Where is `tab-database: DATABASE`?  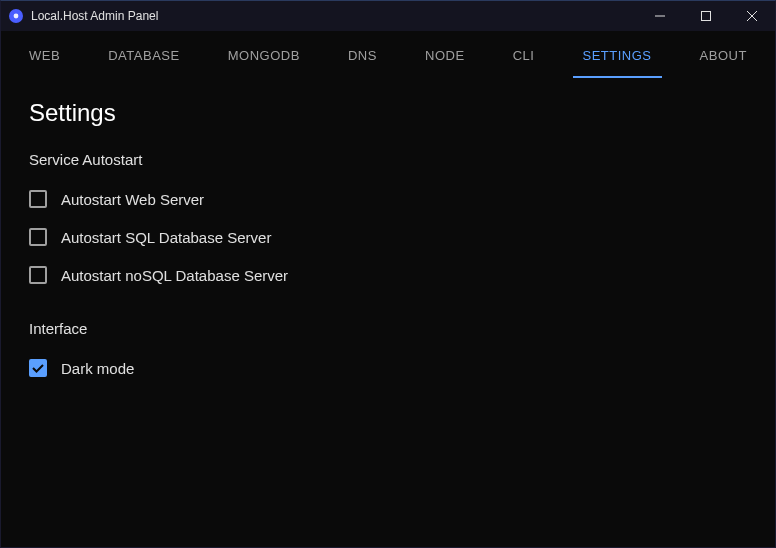
tab-database: DATABASE is located at coordinates (144, 56).